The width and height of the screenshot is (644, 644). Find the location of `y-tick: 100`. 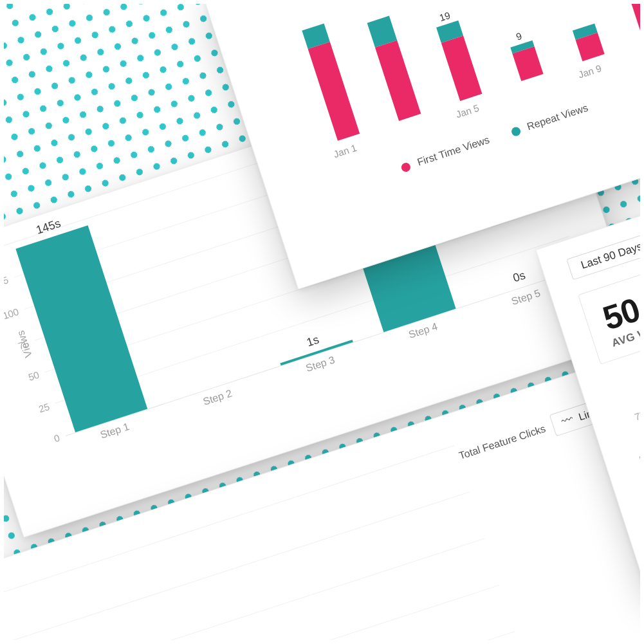

y-tick: 100 is located at coordinates (10, 315).